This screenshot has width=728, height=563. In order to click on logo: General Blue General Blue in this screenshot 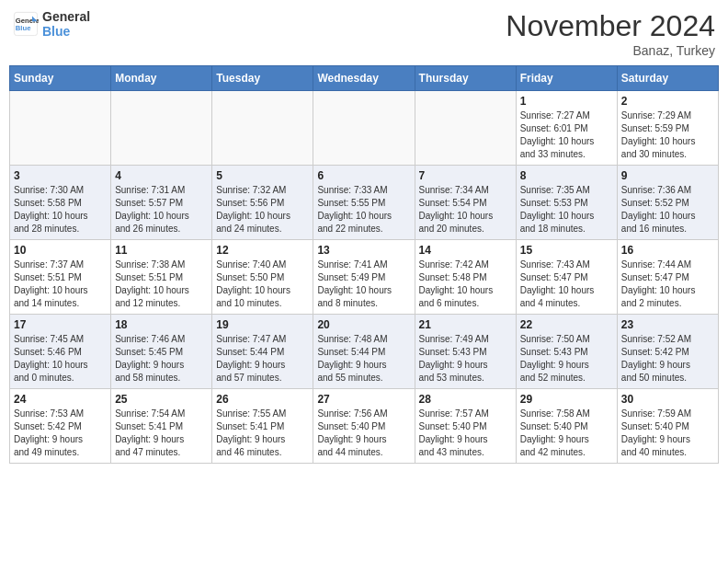, I will do `click(51, 24)`.